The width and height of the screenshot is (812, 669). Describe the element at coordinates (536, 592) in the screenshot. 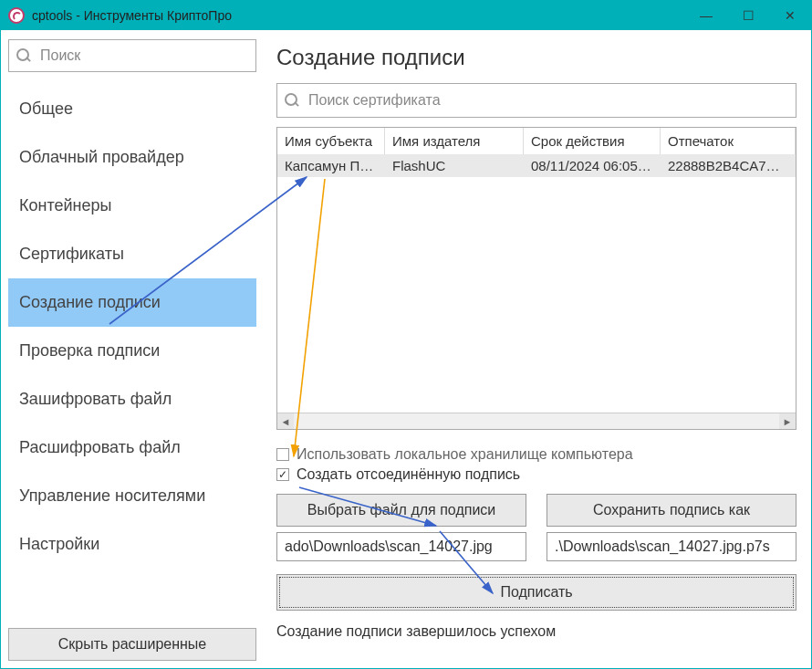

I see `sign-button: Подписать` at that location.